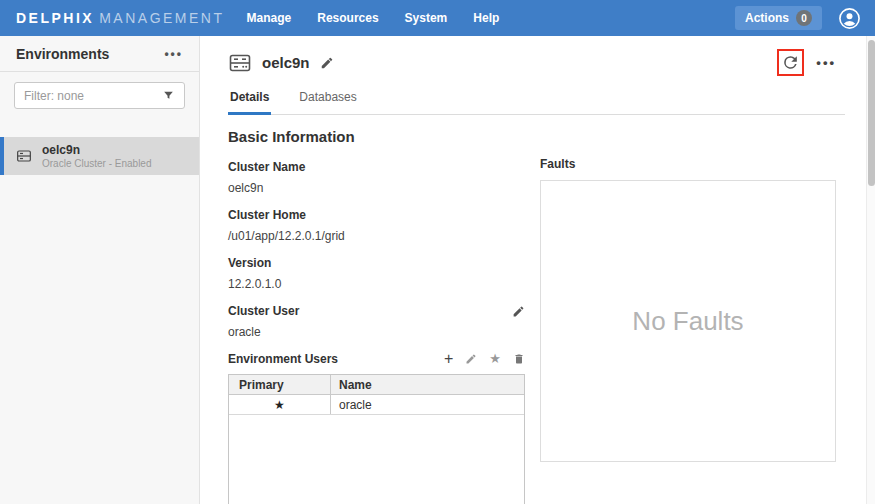 The height and width of the screenshot is (504, 875). Describe the element at coordinates (376, 274) in the screenshot. I see `field-version: Version 12.2.0.1.0` at that location.